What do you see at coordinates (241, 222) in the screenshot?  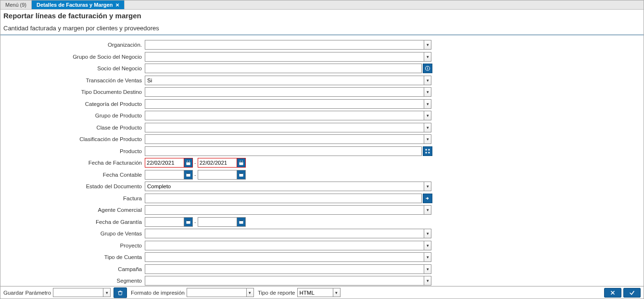 I see `fecha-garantia-to-calendar-button` at bounding box center [241, 222].